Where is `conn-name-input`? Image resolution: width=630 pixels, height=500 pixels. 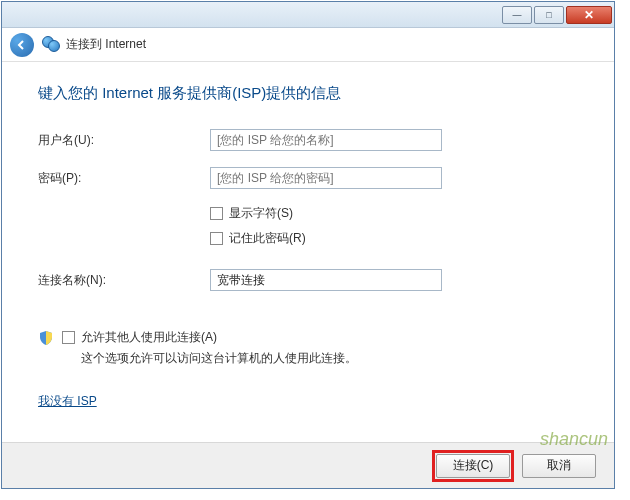 conn-name-input is located at coordinates (326, 280).